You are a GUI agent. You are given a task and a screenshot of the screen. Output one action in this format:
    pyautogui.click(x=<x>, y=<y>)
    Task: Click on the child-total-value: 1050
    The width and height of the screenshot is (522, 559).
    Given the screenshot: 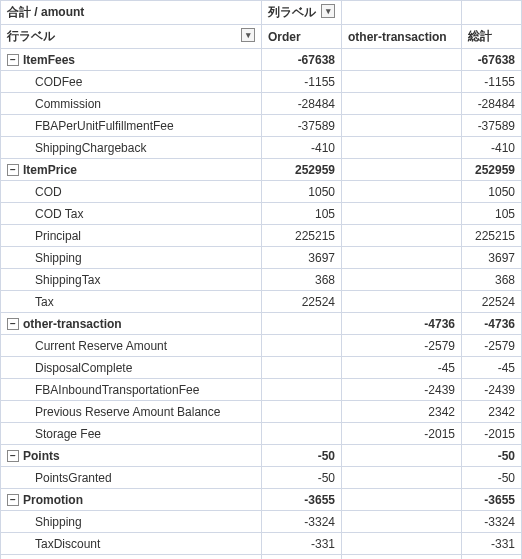 What is the action you would take?
    pyautogui.click(x=492, y=192)
    